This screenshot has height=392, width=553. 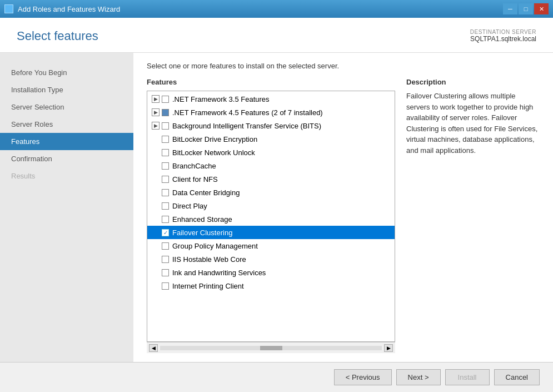 I want to click on feature-label-net45: .NET Framework 4.5 Features (2 of 7 inst…, so click(x=248, y=112).